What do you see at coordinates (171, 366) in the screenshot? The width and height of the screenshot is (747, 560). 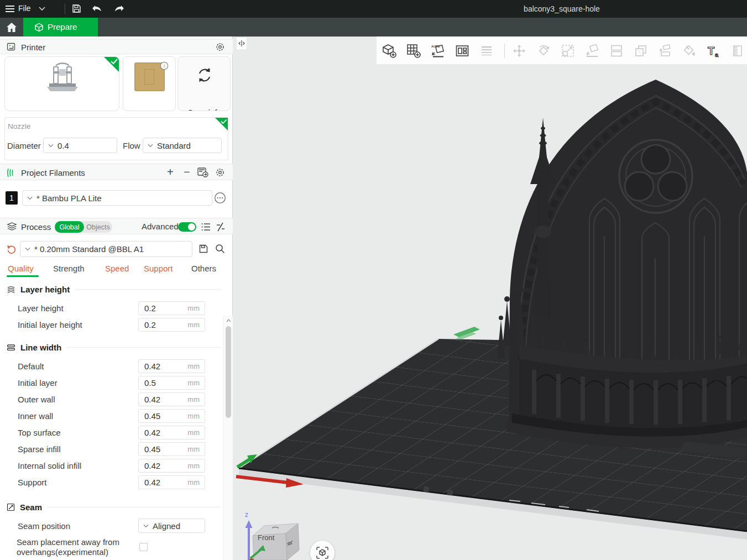 I see `line-width-default-input: 0.42mm` at bounding box center [171, 366].